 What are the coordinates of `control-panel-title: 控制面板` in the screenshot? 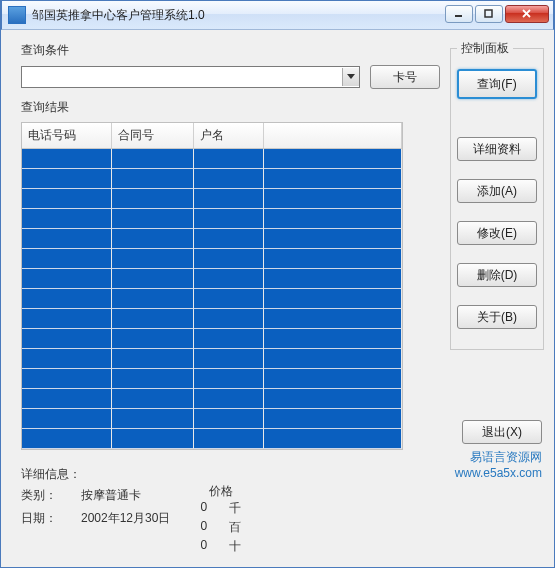 It's located at (485, 48).